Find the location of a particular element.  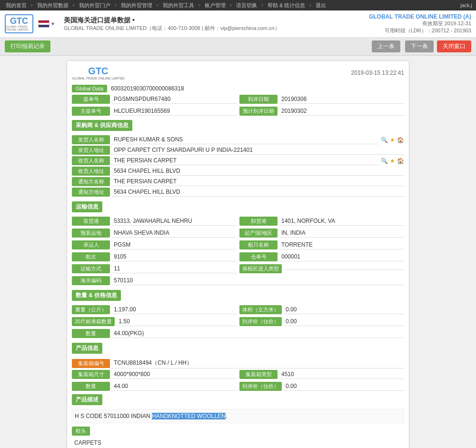

transport-section: 运输信息 装货港 53313, JAWAHARLAL NEHRU 卸货港 140… is located at coordinates (238, 243).